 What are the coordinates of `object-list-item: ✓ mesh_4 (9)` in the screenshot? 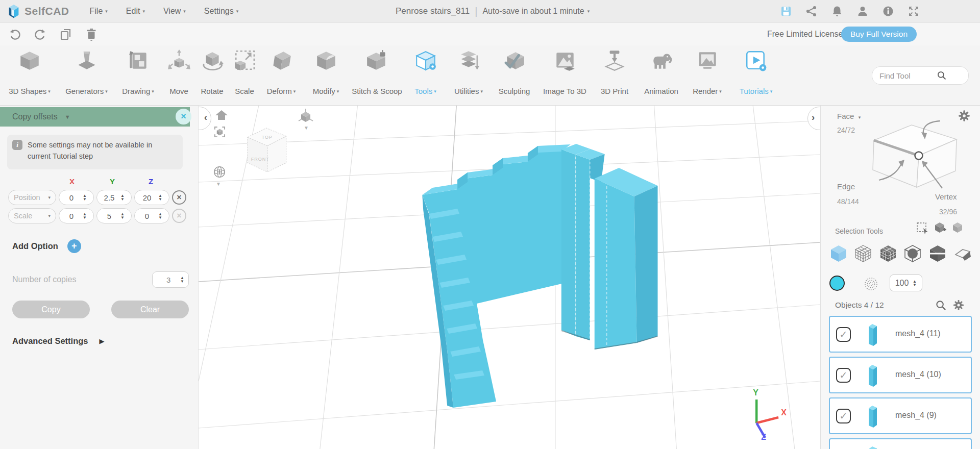 It's located at (900, 416).